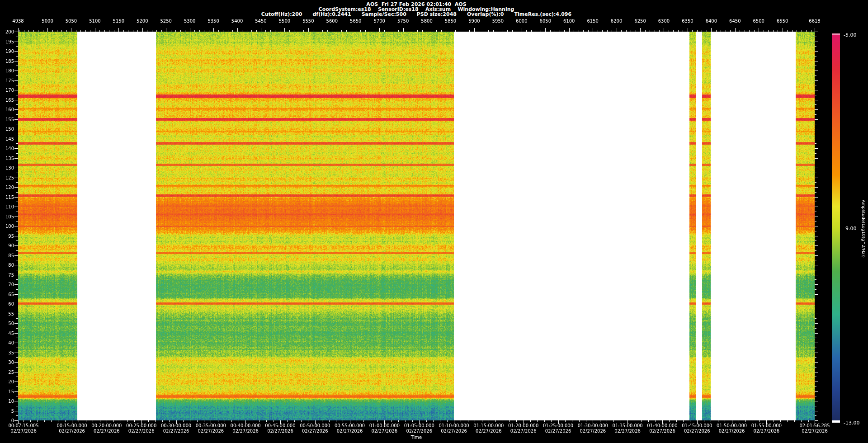 The image size is (868, 443). I want to click on record-axis-label: 5600, so click(332, 21).